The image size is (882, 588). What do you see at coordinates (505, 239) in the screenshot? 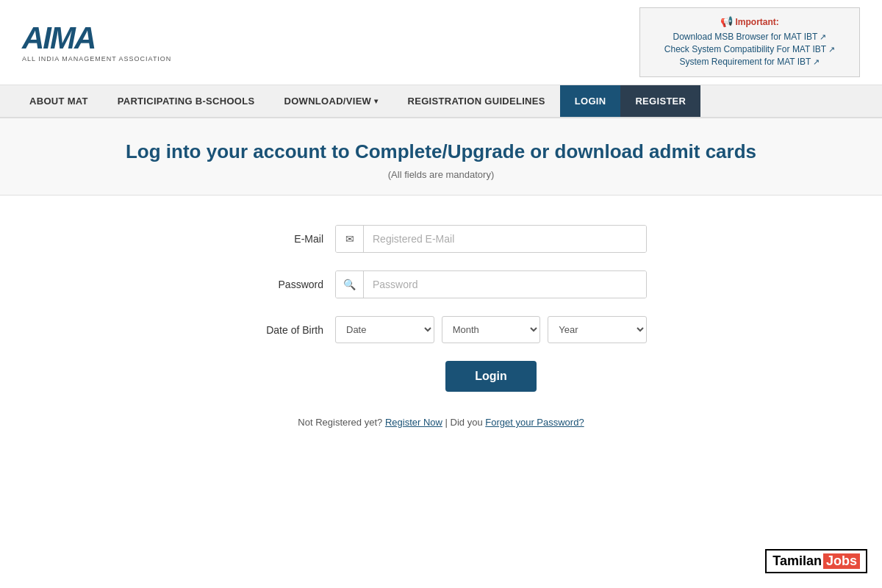
I see `email-input` at bounding box center [505, 239].